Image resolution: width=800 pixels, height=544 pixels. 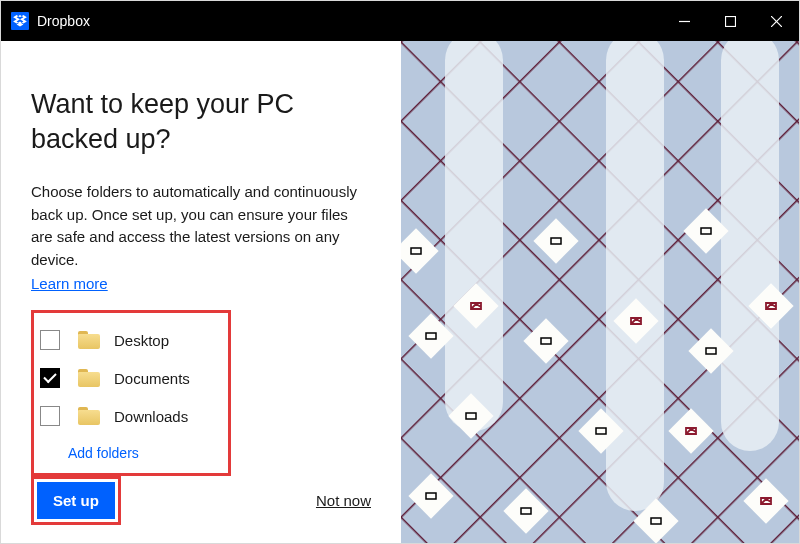 I want to click on close-button, so click(x=776, y=21).